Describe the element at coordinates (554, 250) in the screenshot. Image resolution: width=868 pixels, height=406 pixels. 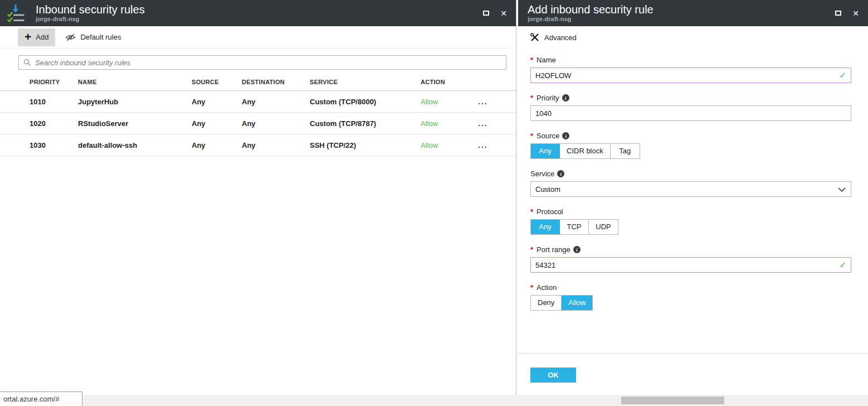
I see `port-range-label: Port range` at that location.